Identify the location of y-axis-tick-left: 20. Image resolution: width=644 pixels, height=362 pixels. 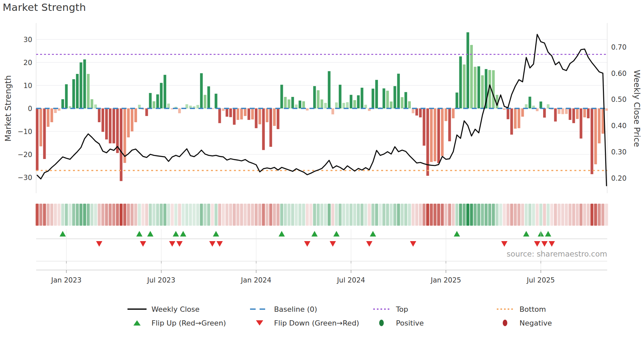
(28, 63).